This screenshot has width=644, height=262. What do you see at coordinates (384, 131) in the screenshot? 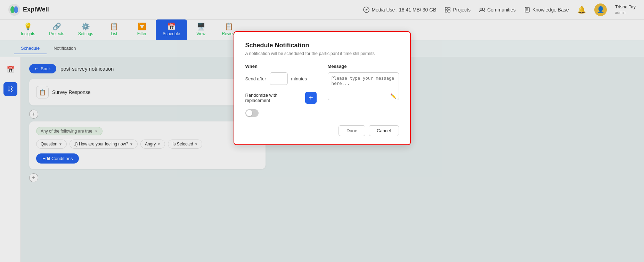
I see `cancel-button: Cancel` at bounding box center [384, 131].